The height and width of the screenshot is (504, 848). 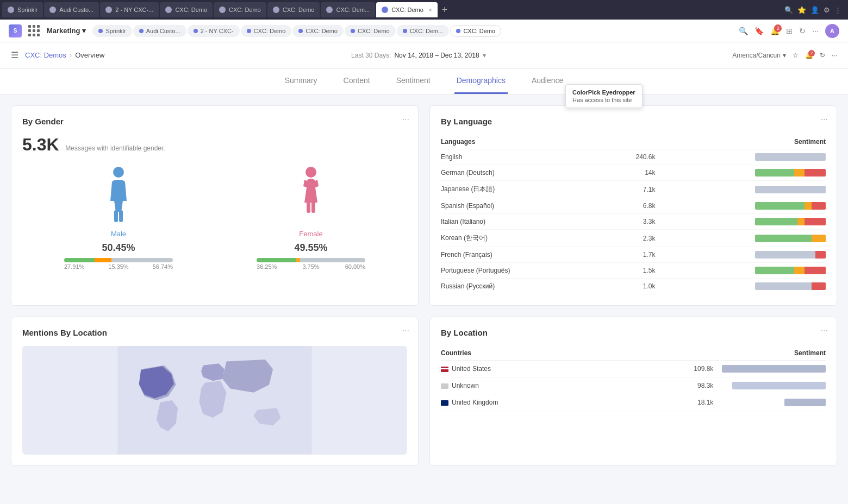 What do you see at coordinates (759, 55) in the screenshot?
I see `timezone-selector: America/Cancun ▾` at bounding box center [759, 55].